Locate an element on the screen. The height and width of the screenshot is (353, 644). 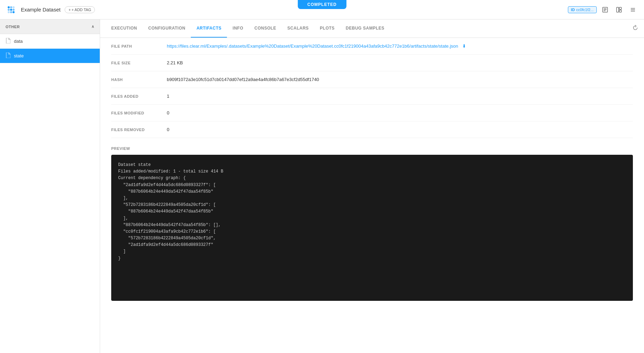
layout-icon is located at coordinates (619, 10).